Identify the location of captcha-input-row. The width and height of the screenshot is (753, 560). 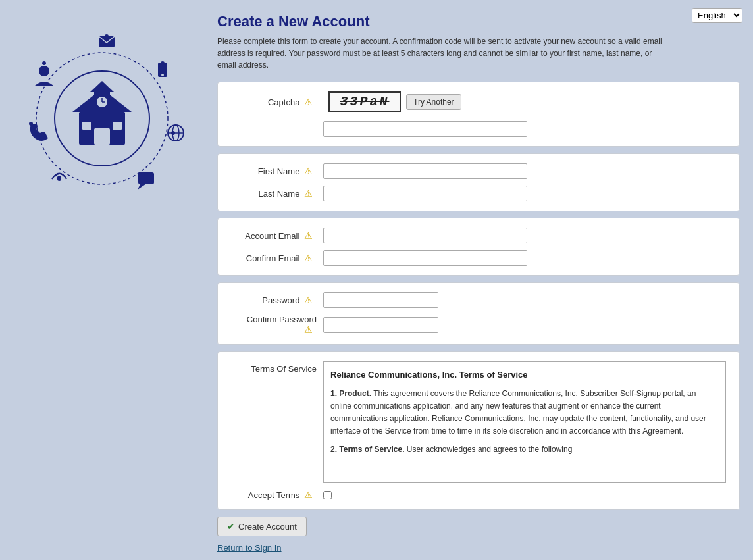
(479, 127).